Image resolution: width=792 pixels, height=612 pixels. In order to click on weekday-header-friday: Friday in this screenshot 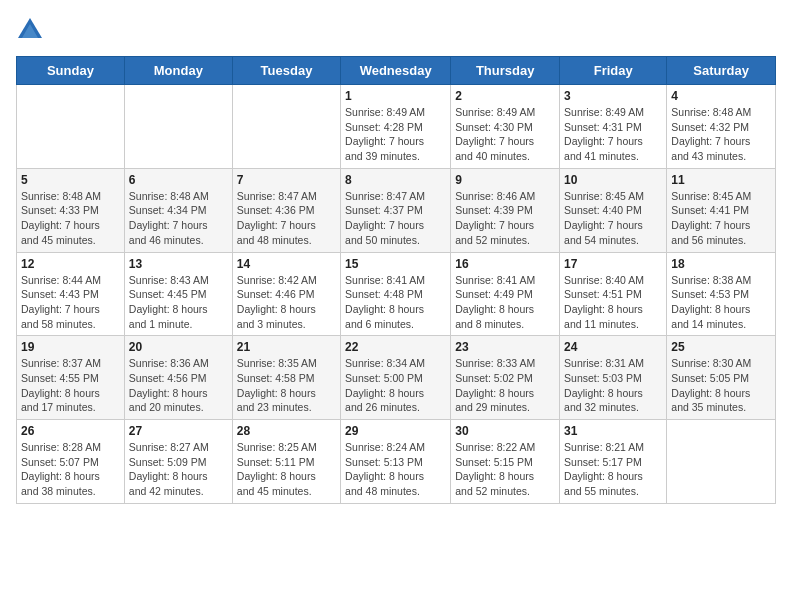, I will do `click(614, 71)`.